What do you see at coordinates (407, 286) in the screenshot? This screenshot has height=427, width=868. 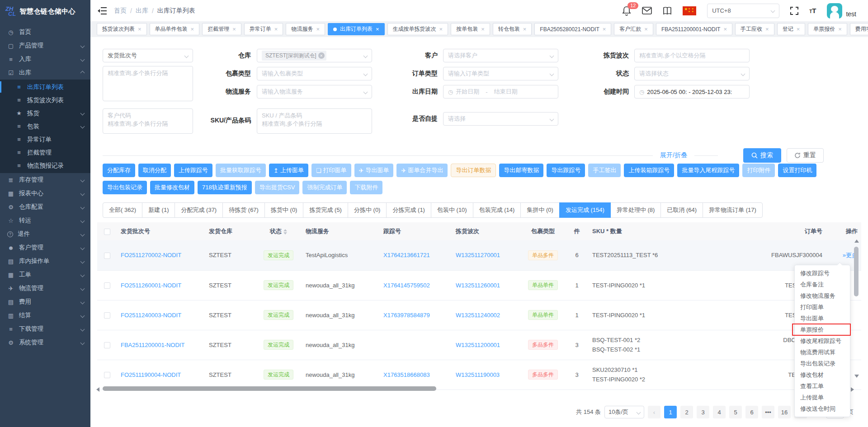 I see `tracking-number-link: X1764145759502` at bounding box center [407, 286].